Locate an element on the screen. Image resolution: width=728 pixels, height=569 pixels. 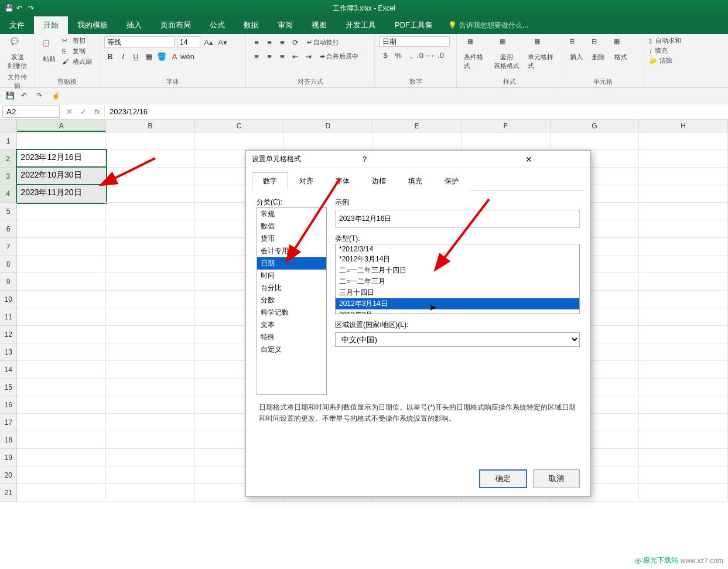
tab-align: 对齐 is located at coordinates (306, 182).